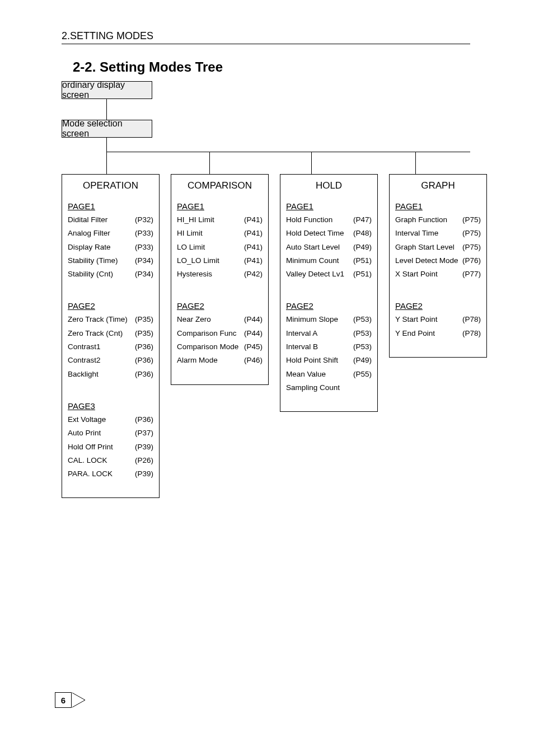  I want to click on page-block: PAGE2Y Start Point(P78)Y End Point(P78), so click(438, 320).